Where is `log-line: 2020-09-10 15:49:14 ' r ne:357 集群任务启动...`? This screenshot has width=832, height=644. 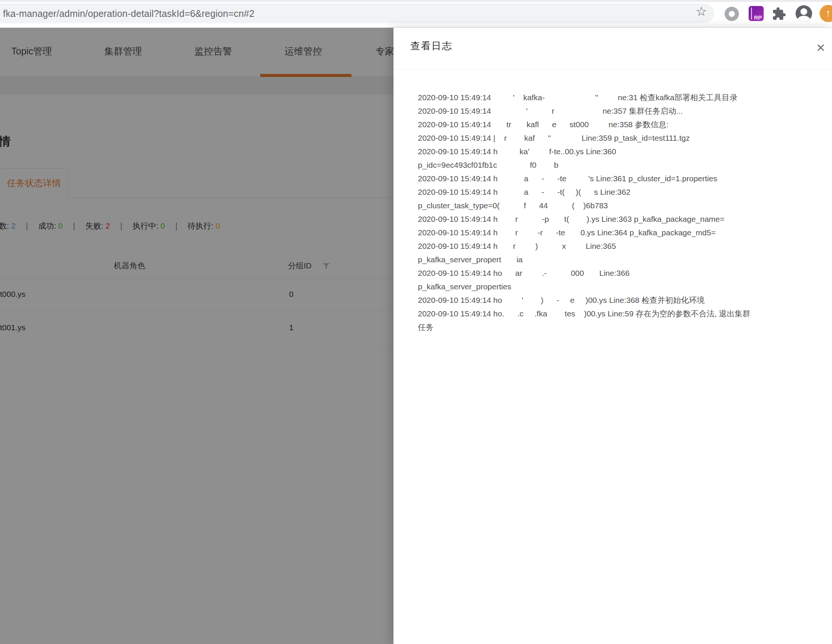
log-line: 2020-09-10 15:49:14 ' r ne:357 集群任务启动... is located at coordinates (621, 111).